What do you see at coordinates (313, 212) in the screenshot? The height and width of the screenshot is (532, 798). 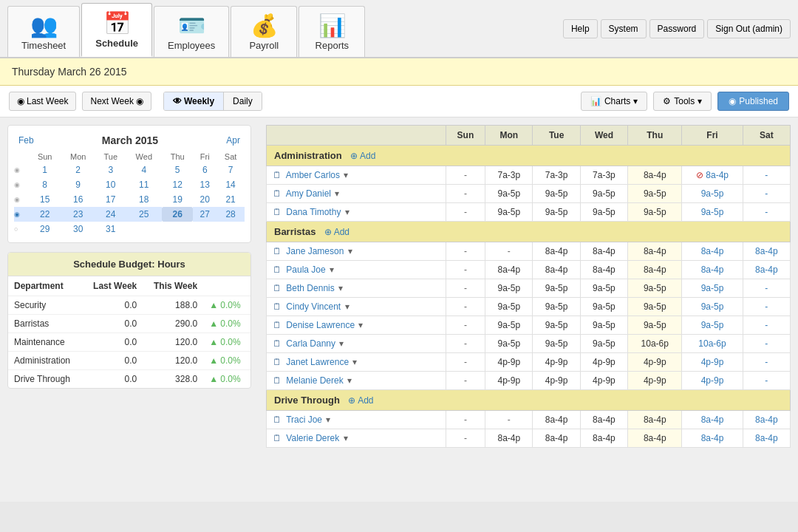 I see `dana-timothy-link: Dana Timothy` at bounding box center [313, 212].